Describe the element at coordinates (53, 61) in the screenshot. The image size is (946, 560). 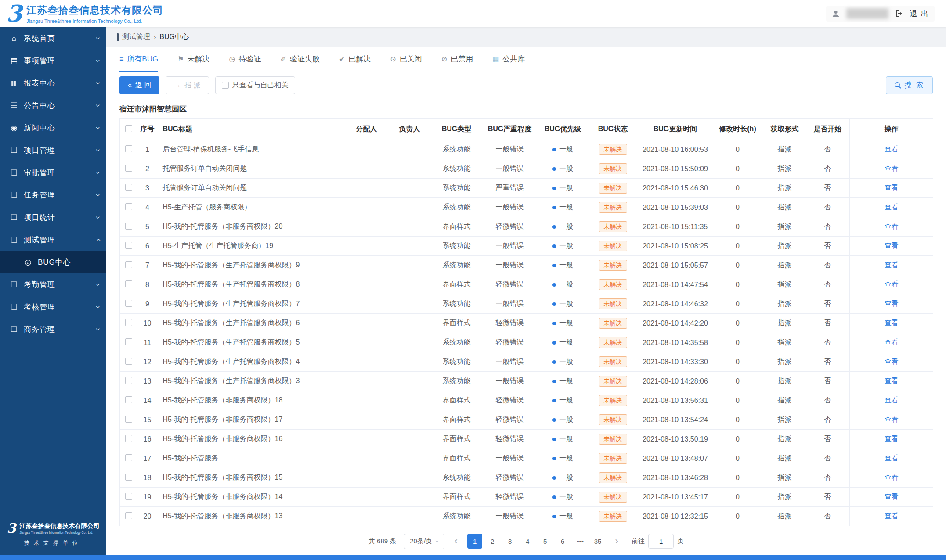
I see `sidebar-item: ▤ 事项管理 ›` at that location.